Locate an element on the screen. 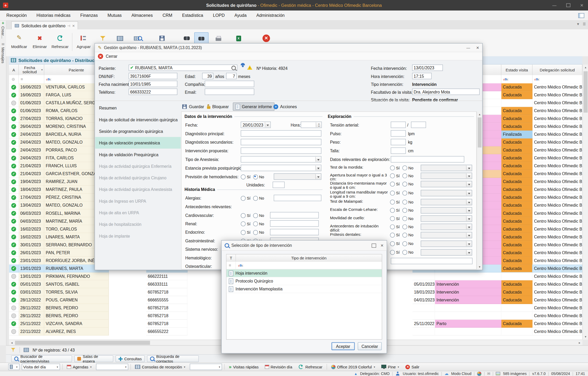  filter-cell-a is located at coordinates (14, 79).